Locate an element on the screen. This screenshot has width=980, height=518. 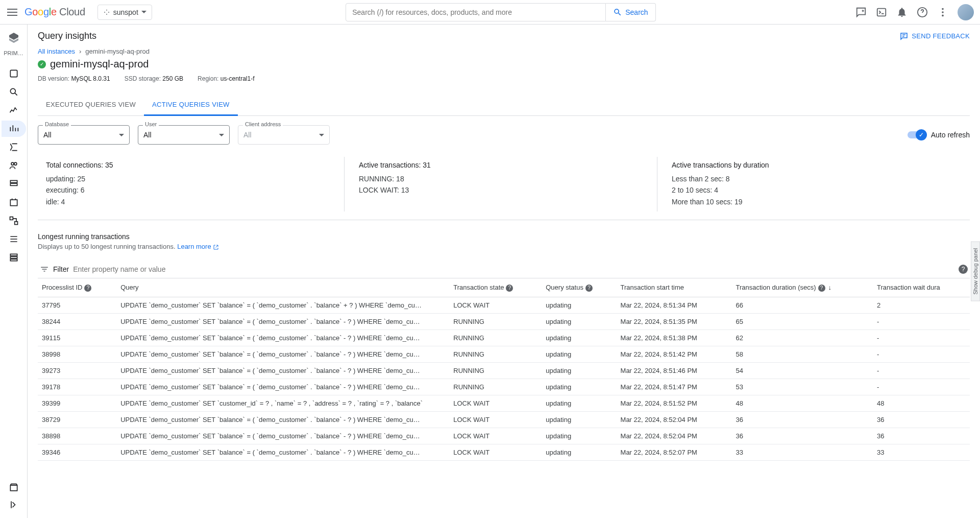
sidenav-item-overview is located at coordinates (14, 74).